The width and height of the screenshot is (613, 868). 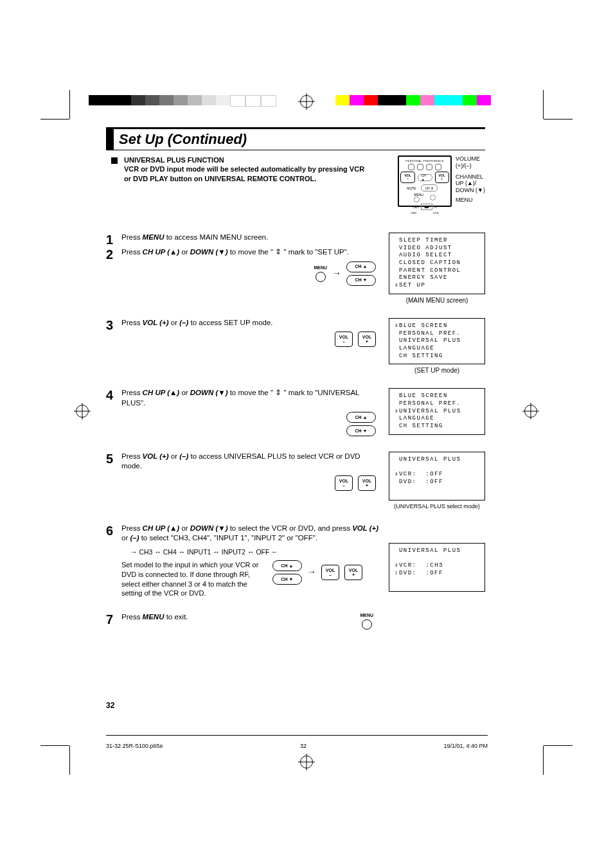 I want to click on step-6-volm: (–), so click(x=134, y=538).